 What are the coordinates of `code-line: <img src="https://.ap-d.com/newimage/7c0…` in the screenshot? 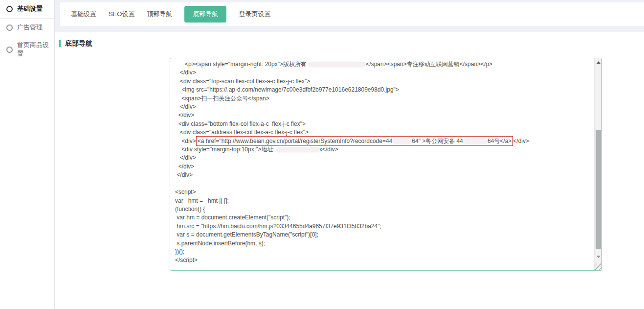 It's located at (384, 90).